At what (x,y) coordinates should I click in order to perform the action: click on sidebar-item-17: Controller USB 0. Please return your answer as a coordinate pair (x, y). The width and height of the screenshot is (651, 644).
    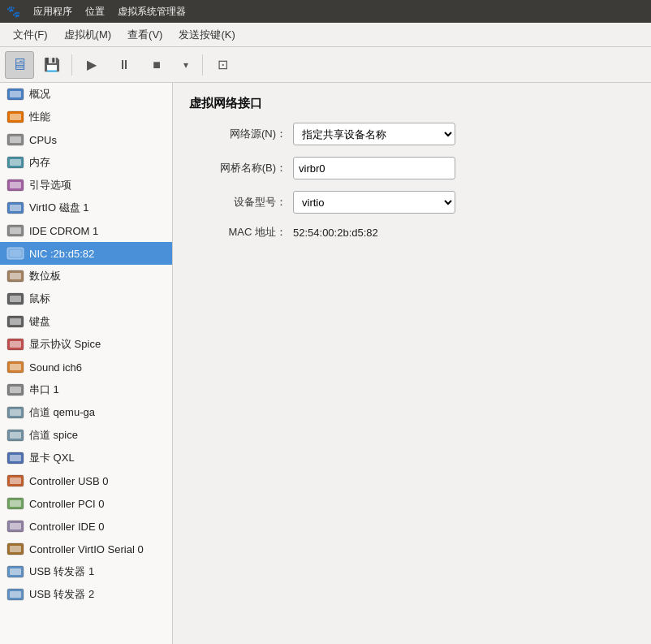
    Looking at the image, I should click on (86, 481).